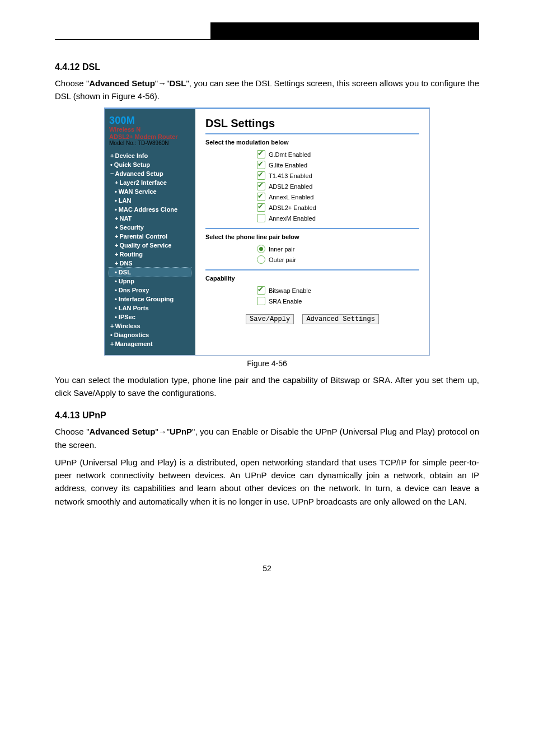 This screenshot has height=756, width=534. I want to click on product-line1: Wireless N, so click(150, 130).